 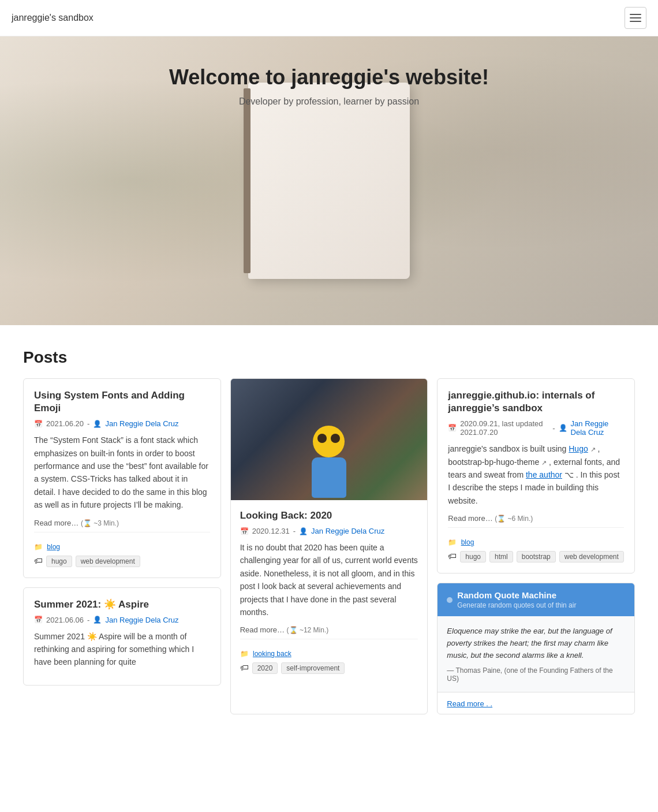 What do you see at coordinates (536, 703) in the screenshot?
I see `rqm-footer: Read more . .` at bounding box center [536, 703].